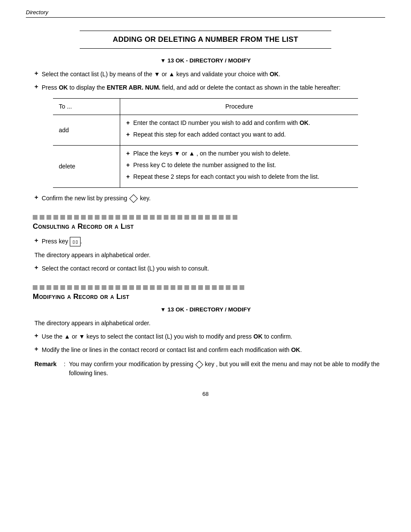  I want to click on dash-m14, so click(125, 288).